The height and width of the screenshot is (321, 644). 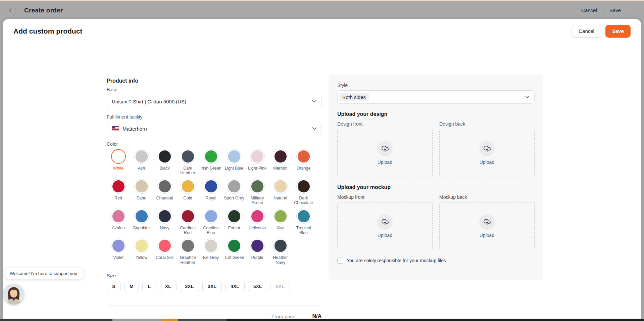 I want to click on size-chip: 3XL, so click(x=212, y=286).